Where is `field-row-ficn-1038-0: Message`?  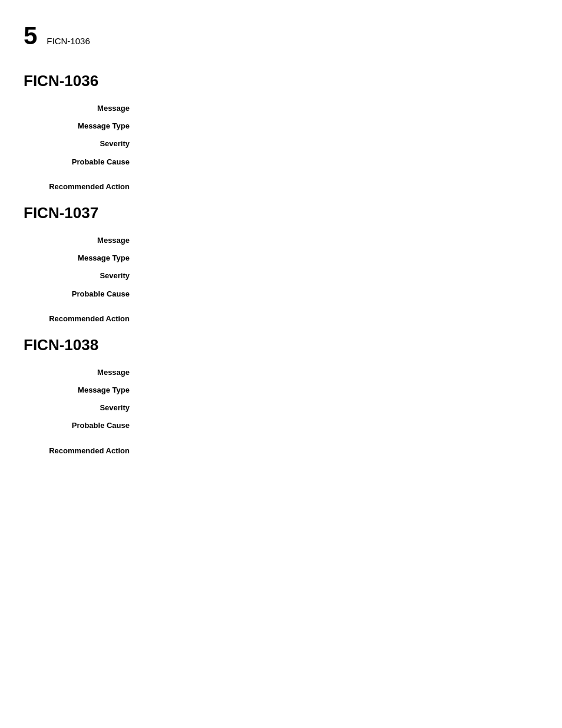
field-row-ficn-1038-0: Message is located at coordinates (281, 372).